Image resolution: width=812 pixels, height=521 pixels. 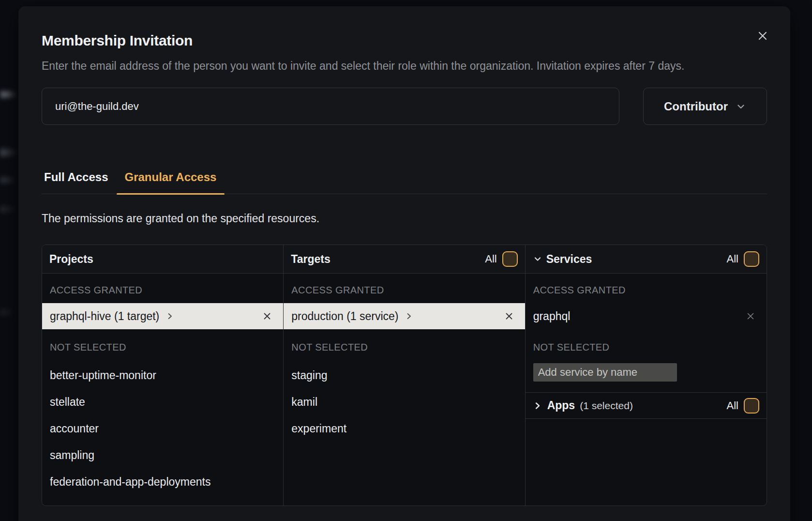 I want to click on role-select: Contributor, so click(x=705, y=107).